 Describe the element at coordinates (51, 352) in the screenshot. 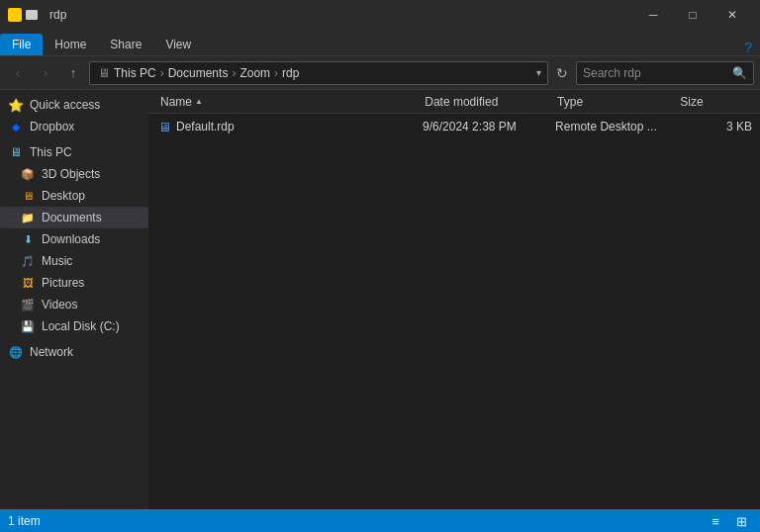

I see `sidebar-label-network: Network` at that location.